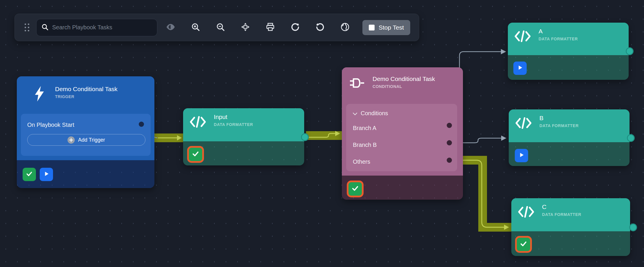 This screenshot has height=267, width=644. Describe the element at coordinates (355, 189) in the screenshot. I see `conditional-tested-badge` at that location.